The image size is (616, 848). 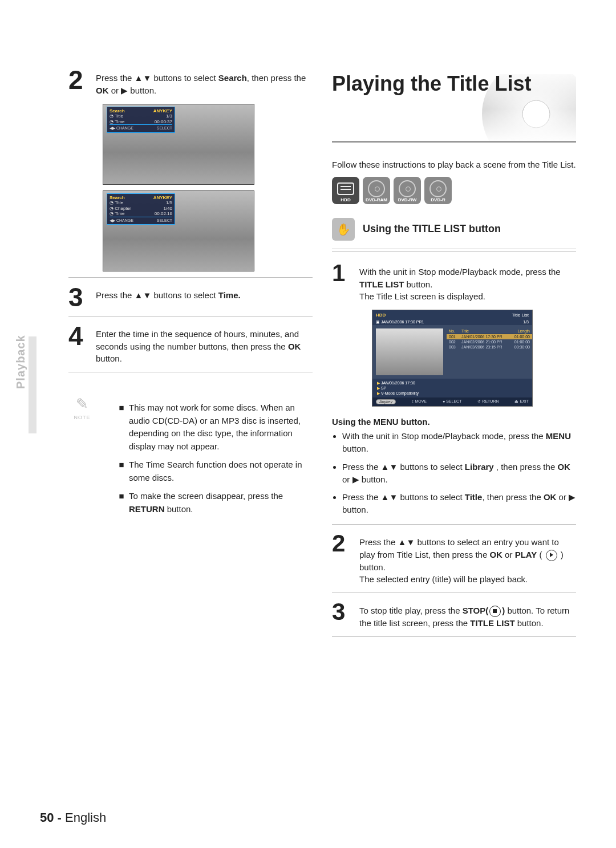 I want to click on subheading-text: Using the TITLE LIST button, so click(x=432, y=229).